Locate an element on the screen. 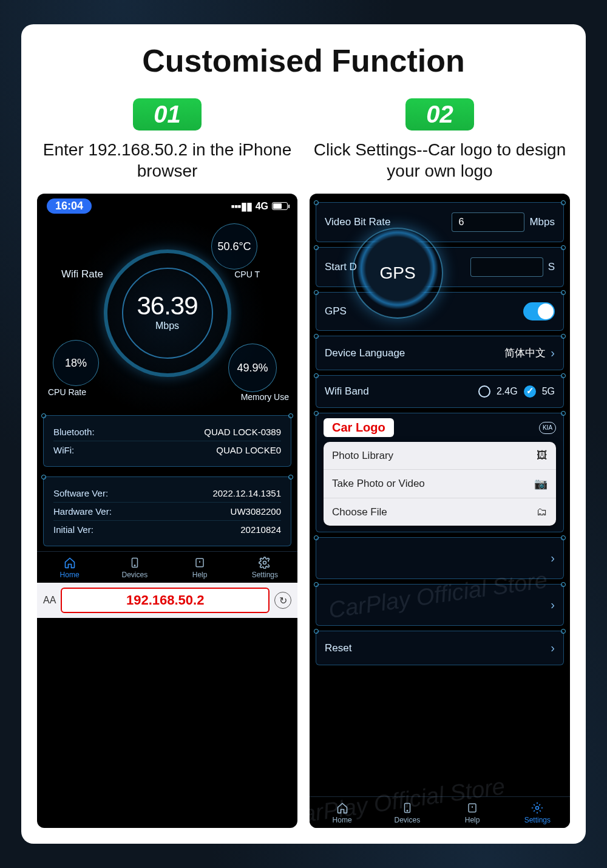 This screenshot has width=607, height=868. memory-label: Memory Use is located at coordinates (265, 397).